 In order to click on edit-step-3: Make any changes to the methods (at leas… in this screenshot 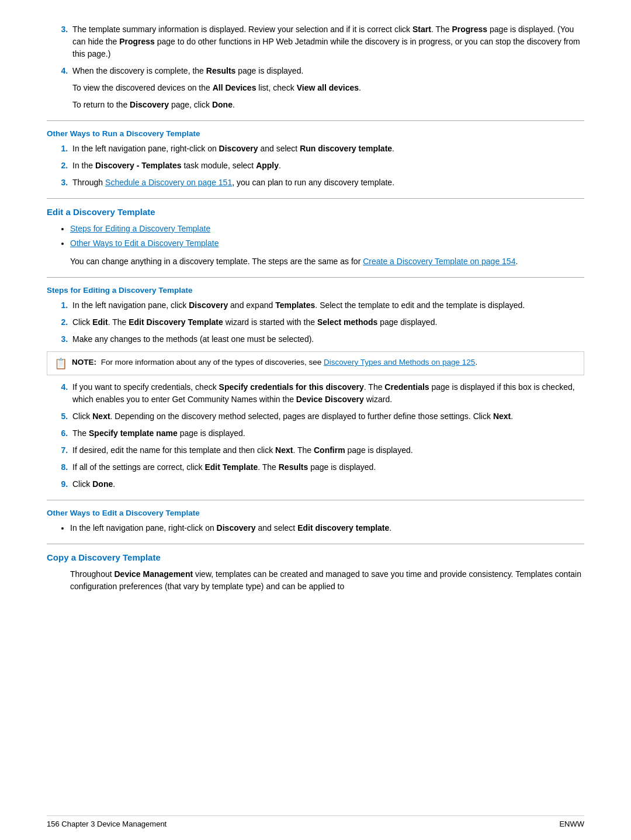, I will do `click(327, 339)`.